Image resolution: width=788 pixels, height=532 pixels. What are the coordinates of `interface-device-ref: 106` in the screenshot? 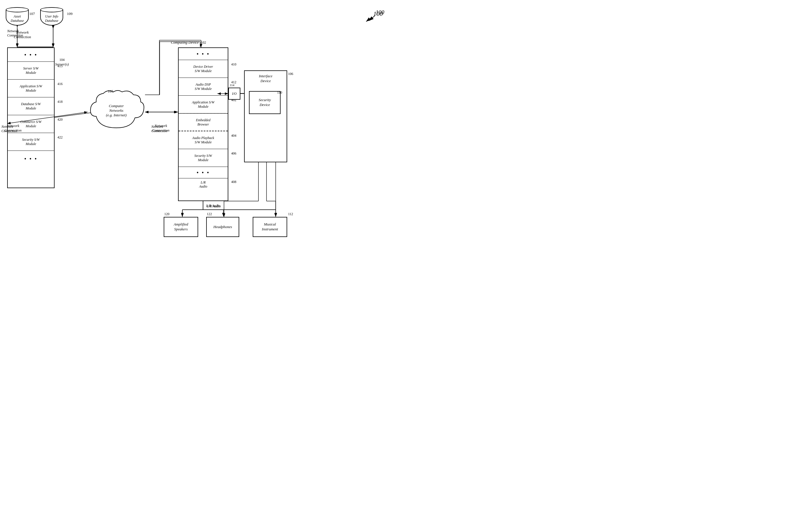 It's located at (291, 74).